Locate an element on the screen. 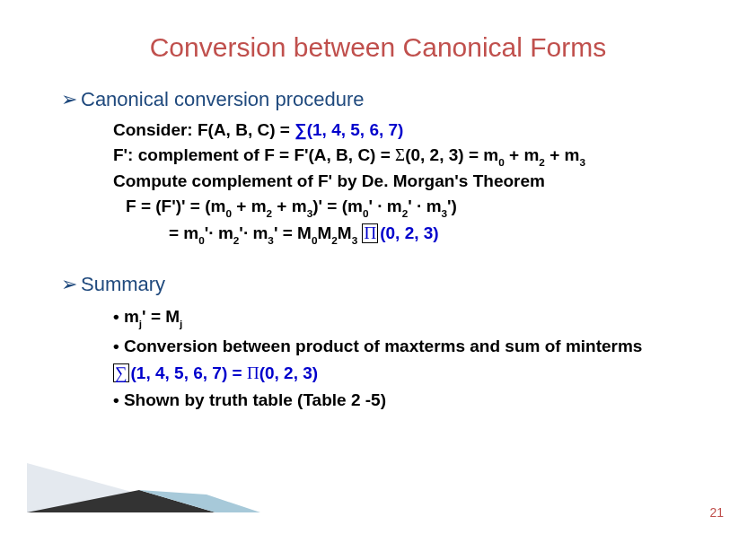  proc-line-4: F = (F')' = (m0 + m2 + m3)' = (m0' · m2'… is located at coordinates (404, 208).